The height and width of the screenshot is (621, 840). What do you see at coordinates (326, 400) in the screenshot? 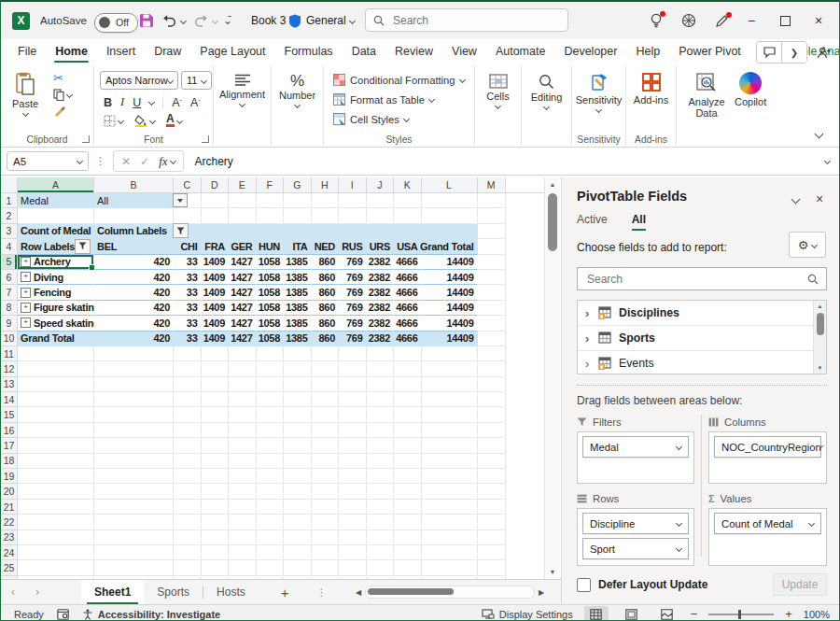
I see `cell-H14` at bounding box center [326, 400].